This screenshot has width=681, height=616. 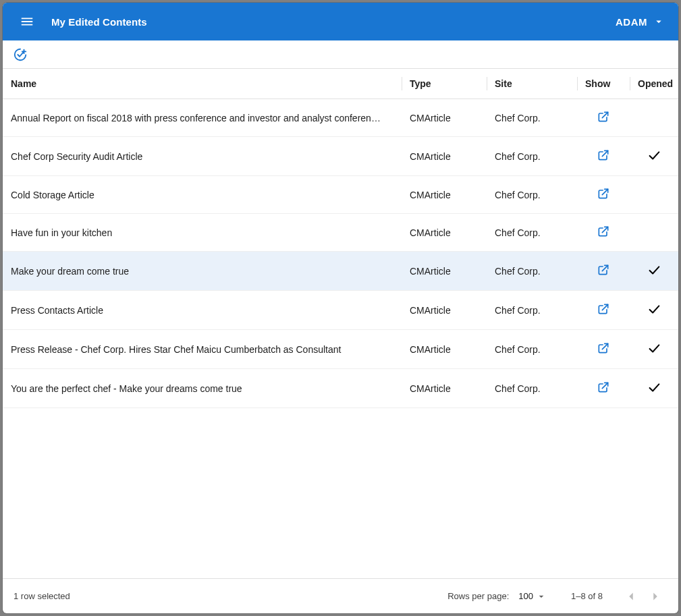 I want to click on table-row: Chef Corp Security Audit ArticleCMArticl…, so click(x=340, y=157).